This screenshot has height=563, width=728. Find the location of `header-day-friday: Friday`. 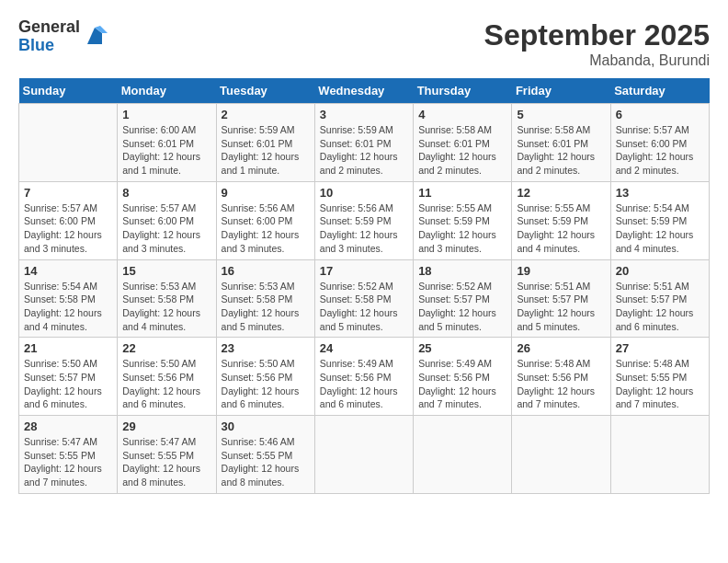

header-day-friday: Friday is located at coordinates (561, 91).